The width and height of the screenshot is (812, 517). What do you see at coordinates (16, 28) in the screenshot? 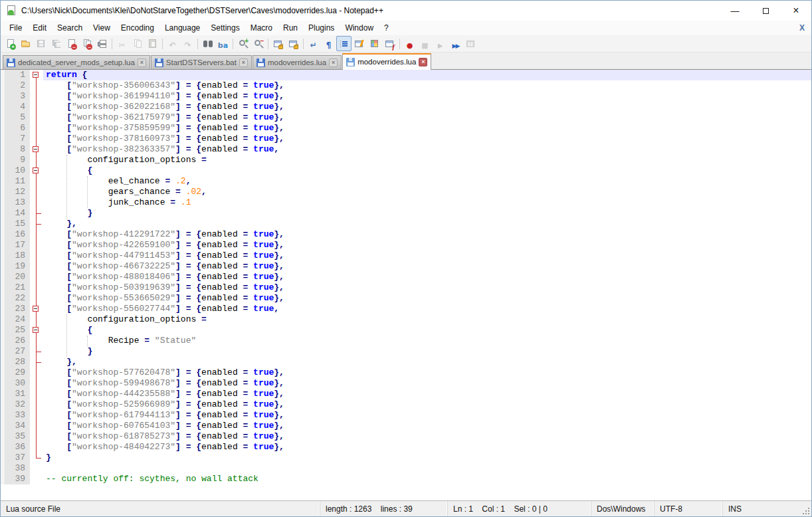
I see `menu-file: File` at bounding box center [16, 28].